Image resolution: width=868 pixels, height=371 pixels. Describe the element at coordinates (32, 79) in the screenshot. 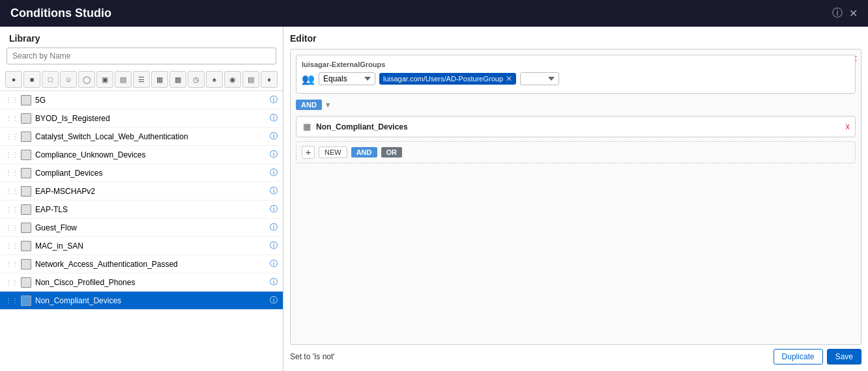

I see `filter-icon-tag: ■` at that location.